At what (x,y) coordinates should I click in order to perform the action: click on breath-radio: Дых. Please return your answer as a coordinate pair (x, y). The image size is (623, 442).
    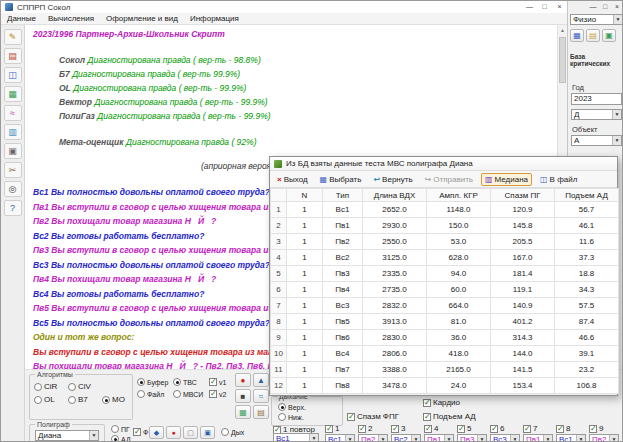
    Looking at the image, I should click on (232, 432).